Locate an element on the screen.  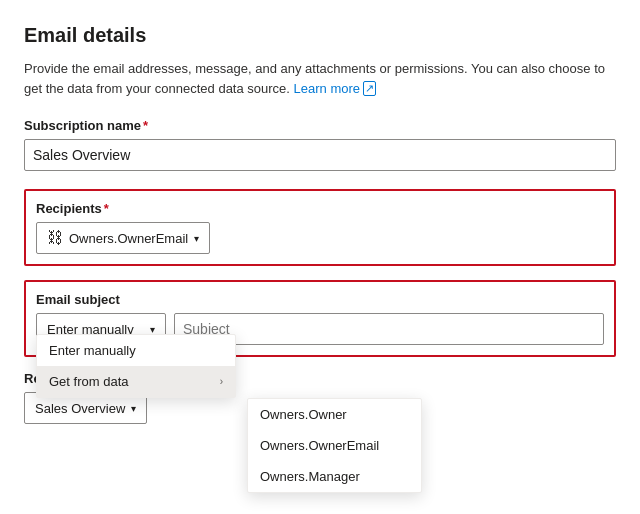
email-subject-menu: Enter manually Get from data › Owners.Ow… is located at coordinates (136, 366).